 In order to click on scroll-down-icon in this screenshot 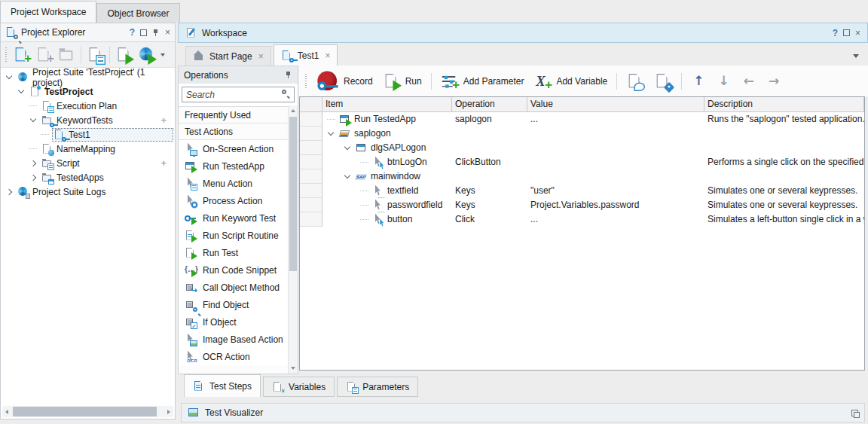, I will do `click(293, 368)`.